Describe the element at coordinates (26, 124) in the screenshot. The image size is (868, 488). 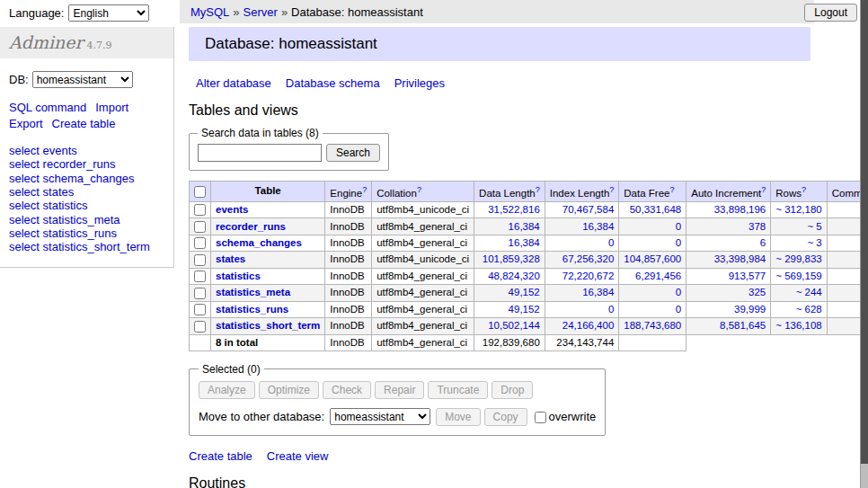
I see `sidebar-link-export: Export` at that location.